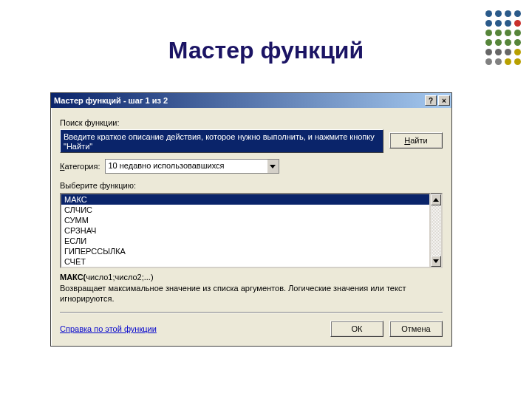  I want to click on dropdown-button, so click(273, 166).